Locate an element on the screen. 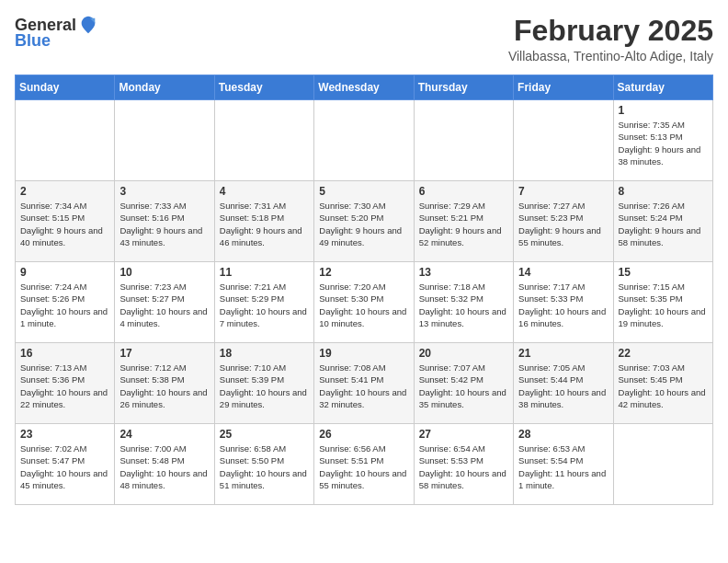 Image resolution: width=728 pixels, height=563 pixels. day-info: Sunrise: 7:29 AM Sunset: 5:21 PM Dayligh… is located at coordinates (463, 224).